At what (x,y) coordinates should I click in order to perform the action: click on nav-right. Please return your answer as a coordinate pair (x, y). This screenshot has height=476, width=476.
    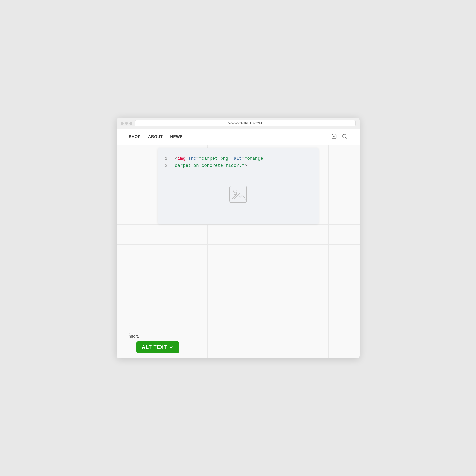
    Looking at the image, I should click on (339, 137).